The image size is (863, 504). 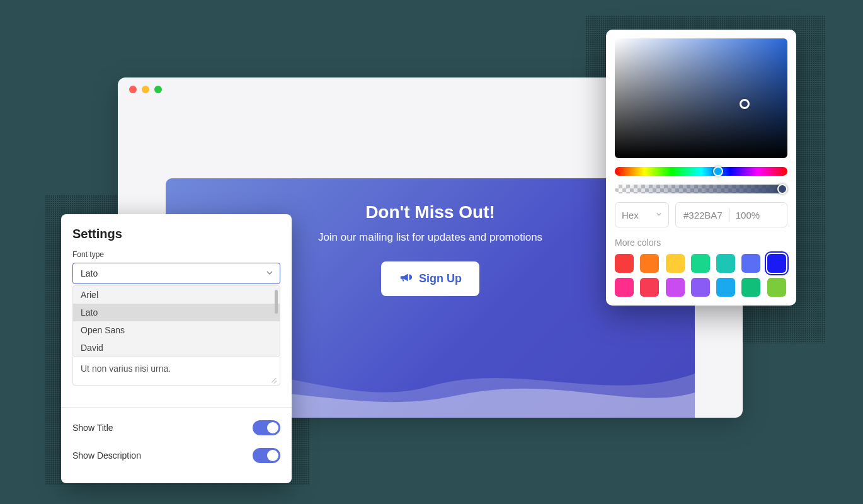 What do you see at coordinates (748, 215) in the screenshot?
I see `opacity-value: 100%` at bounding box center [748, 215].